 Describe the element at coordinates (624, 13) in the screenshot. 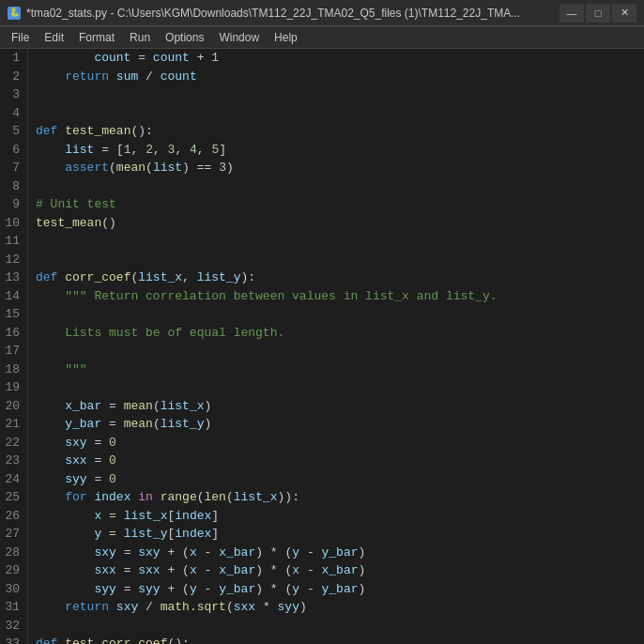

I see `close-button: ✕` at that location.